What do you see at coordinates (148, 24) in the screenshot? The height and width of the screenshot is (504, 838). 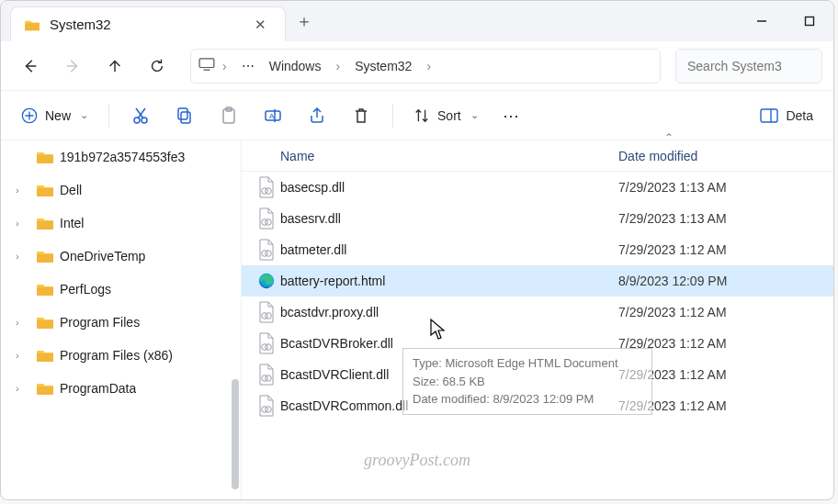 I see `tab-system32: System32 ✕` at bounding box center [148, 24].